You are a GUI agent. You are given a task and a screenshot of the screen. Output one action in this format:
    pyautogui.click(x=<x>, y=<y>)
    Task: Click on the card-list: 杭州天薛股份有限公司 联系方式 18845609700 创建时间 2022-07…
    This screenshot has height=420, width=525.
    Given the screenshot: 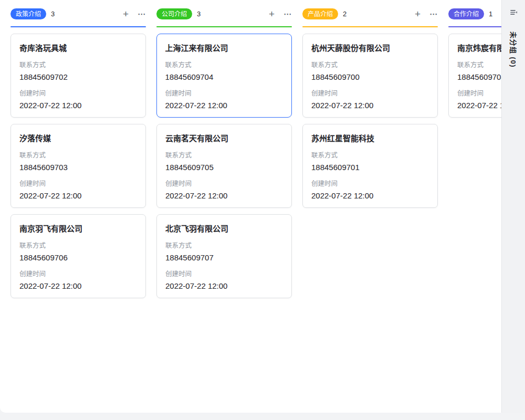 What is the action you would take?
    pyautogui.click(x=370, y=121)
    